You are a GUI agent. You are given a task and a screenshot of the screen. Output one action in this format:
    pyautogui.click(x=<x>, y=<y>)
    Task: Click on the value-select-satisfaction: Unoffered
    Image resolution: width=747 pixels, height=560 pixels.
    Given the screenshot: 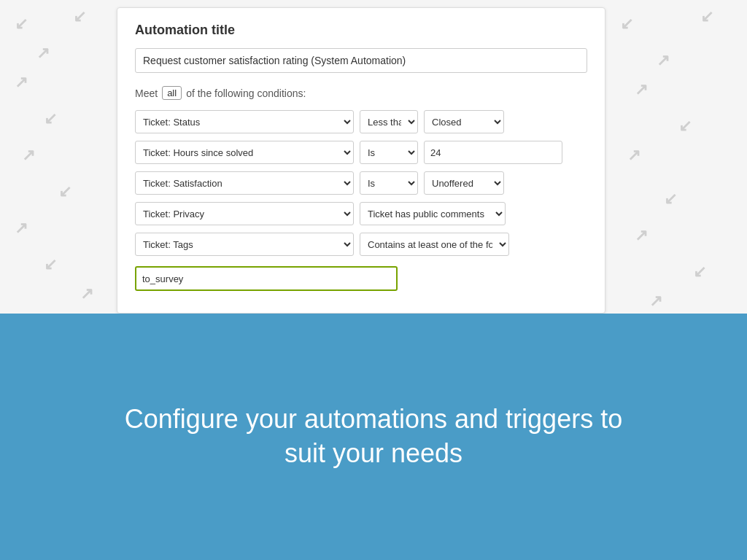 What is the action you would take?
    pyautogui.click(x=464, y=183)
    